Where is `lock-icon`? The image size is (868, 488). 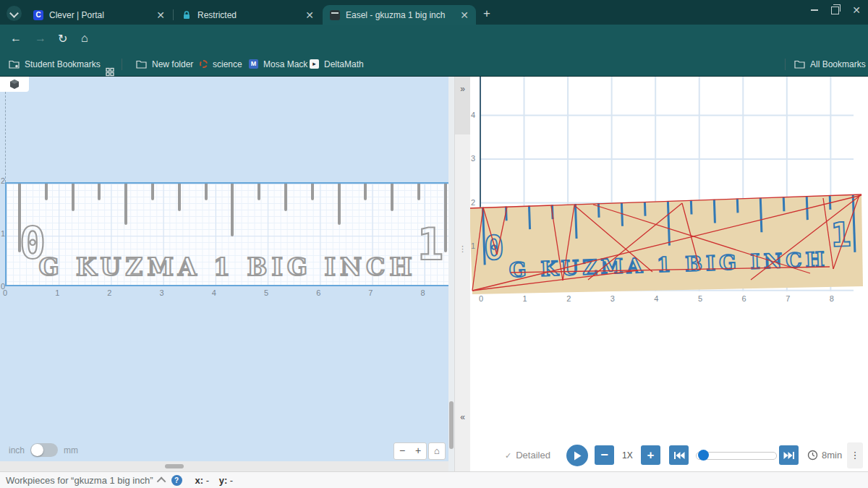 lock-icon is located at coordinates (187, 15).